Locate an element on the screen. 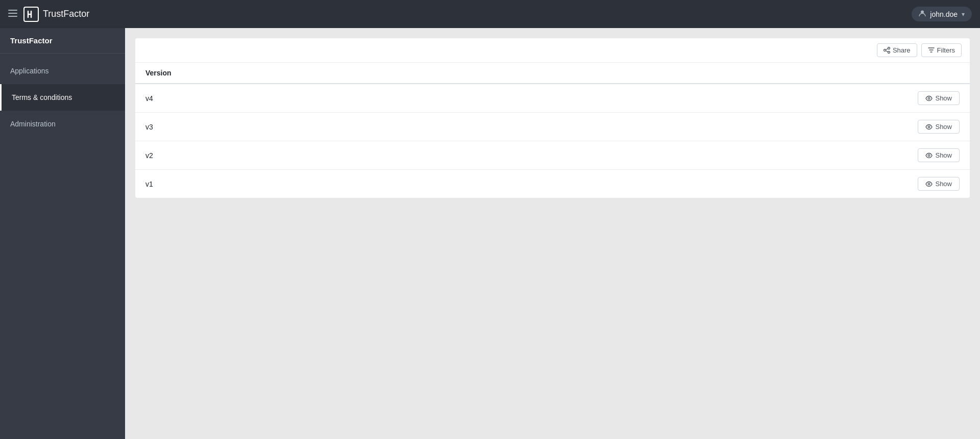 The height and width of the screenshot is (439, 980). version-cell: v1 is located at coordinates (313, 184).